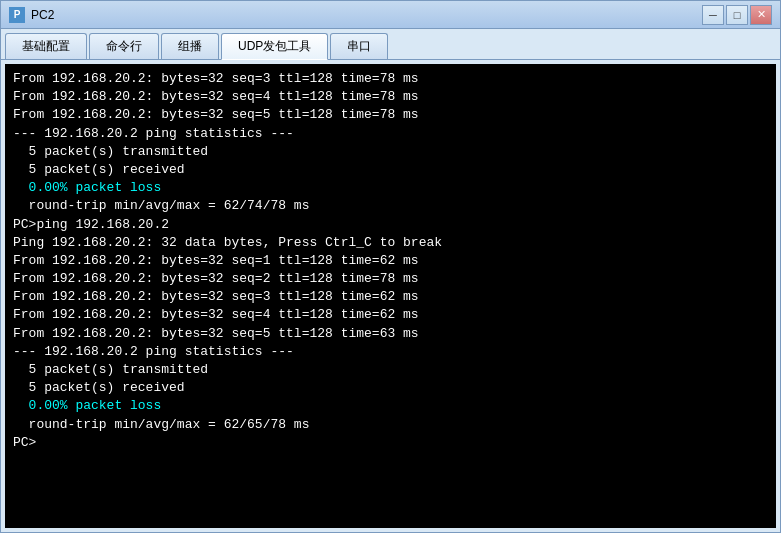 The width and height of the screenshot is (781, 533). Describe the element at coordinates (190, 46) in the screenshot. I see `tab-组播: 组播` at that location.